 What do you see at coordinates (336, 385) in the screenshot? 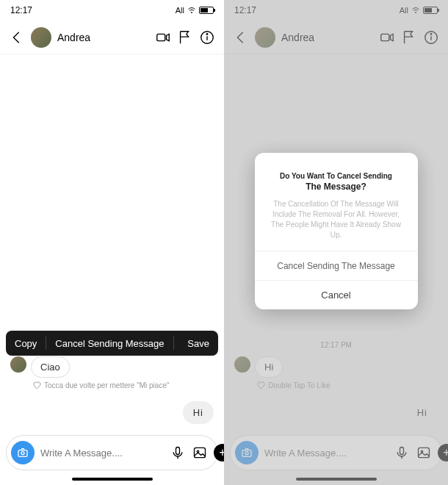
I see `like-hint: Double Tap To Like` at bounding box center [336, 385].